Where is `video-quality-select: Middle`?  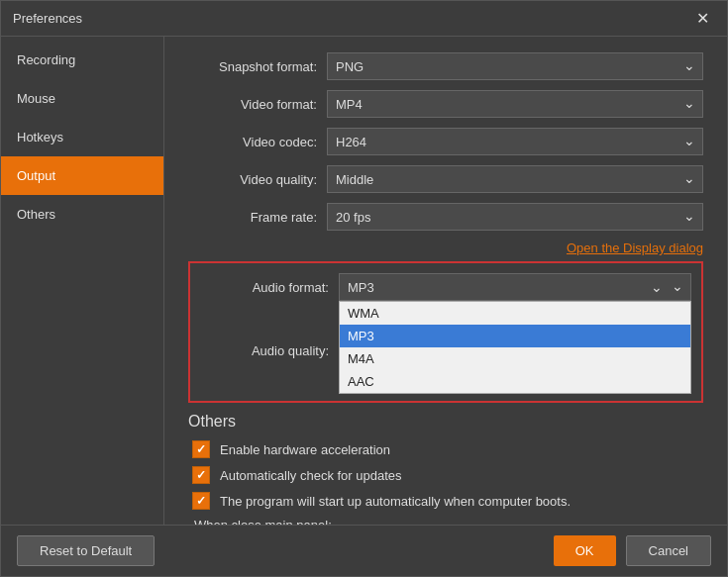 video-quality-select: Middle is located at coordinates (515, 179).